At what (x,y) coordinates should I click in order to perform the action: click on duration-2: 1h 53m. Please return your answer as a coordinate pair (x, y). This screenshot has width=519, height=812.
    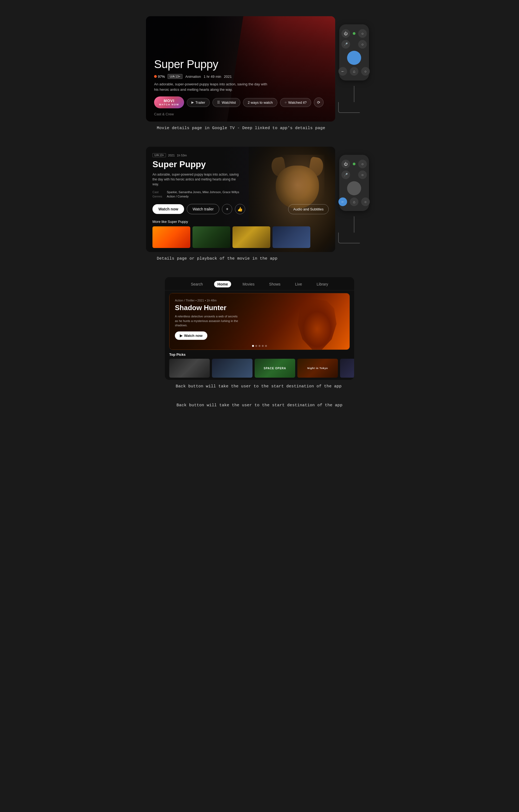
    Looking at the image, I should click on (182, 155).